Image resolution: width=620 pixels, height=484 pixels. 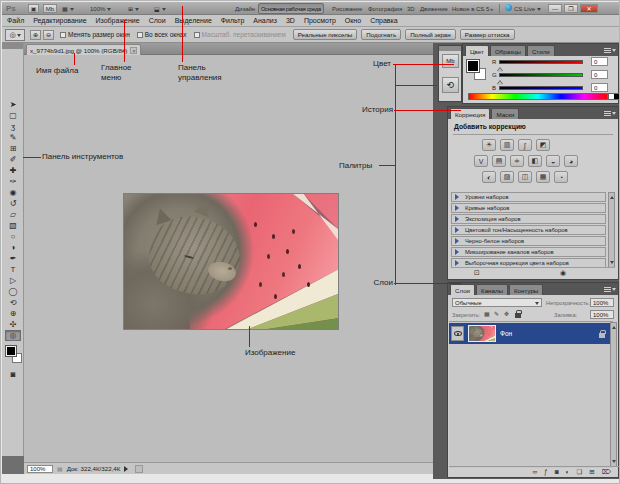 I want to click on workspace-overflow-chevron: », so click(x=492, y=8).